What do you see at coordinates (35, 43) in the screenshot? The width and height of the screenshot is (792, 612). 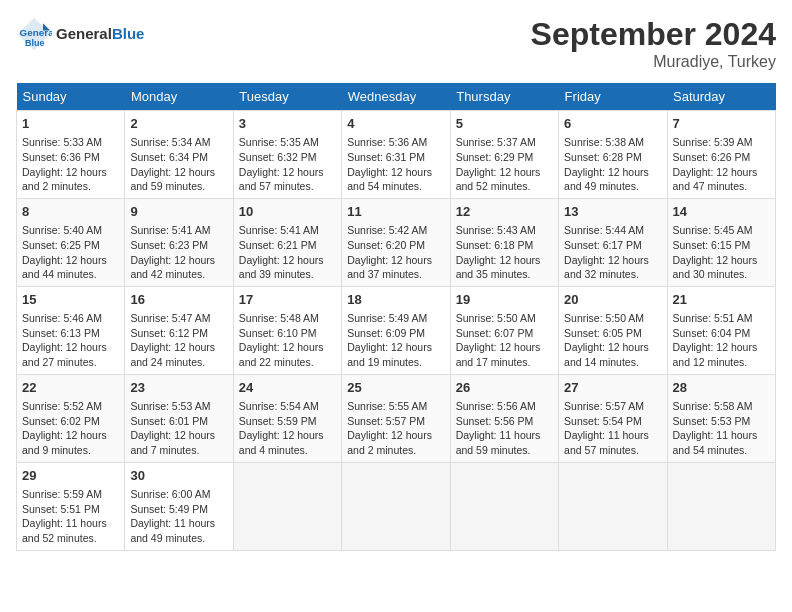 I see `svg-text: Blue` at bounding box center [35, 43].